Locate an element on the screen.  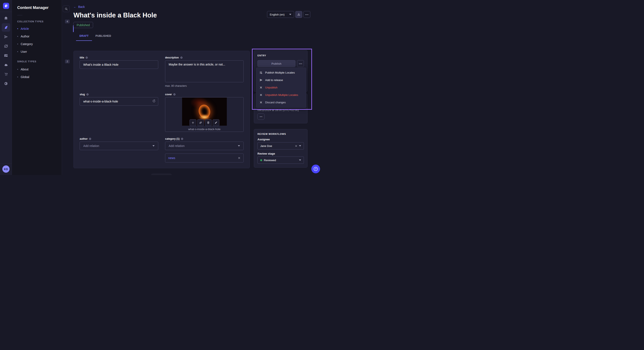
single-types-header: SINGLE TYPES 2 is located at coordinates (44, 61).